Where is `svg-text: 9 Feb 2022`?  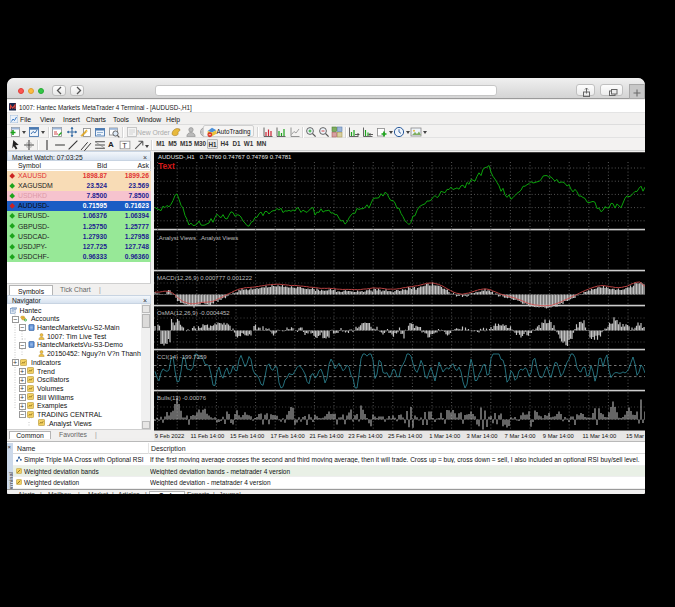 svg-text: 9 Feb 2022 is located at coordinates (170, 436).